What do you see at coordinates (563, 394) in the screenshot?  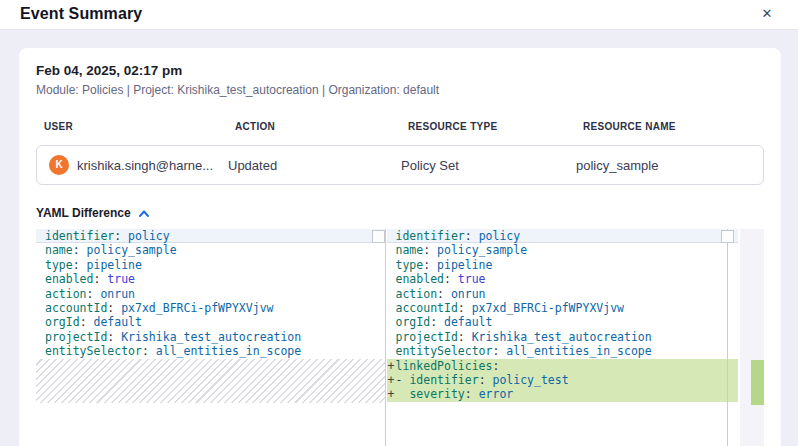 I see `code-line: + severity: error` at bounding box center [563, 394].